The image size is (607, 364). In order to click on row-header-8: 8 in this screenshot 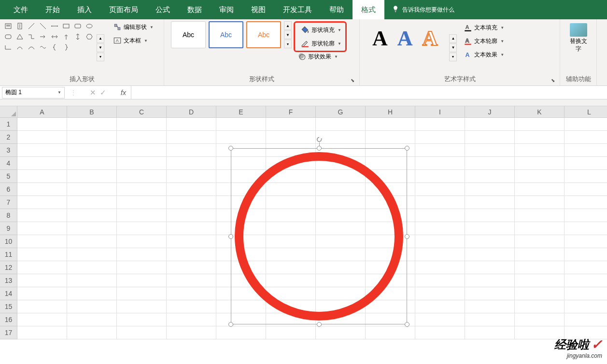, I will do `click(9, 215)`.